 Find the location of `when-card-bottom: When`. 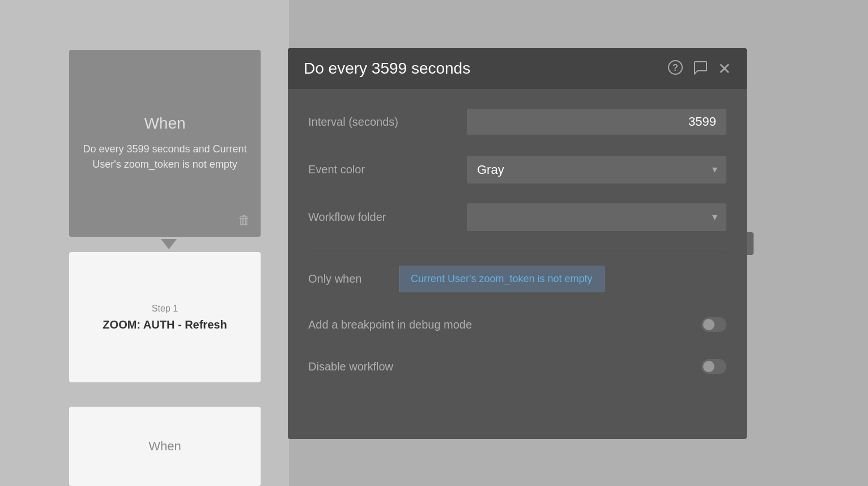

when-card-bottom: When is located at coordinates (165, 446).